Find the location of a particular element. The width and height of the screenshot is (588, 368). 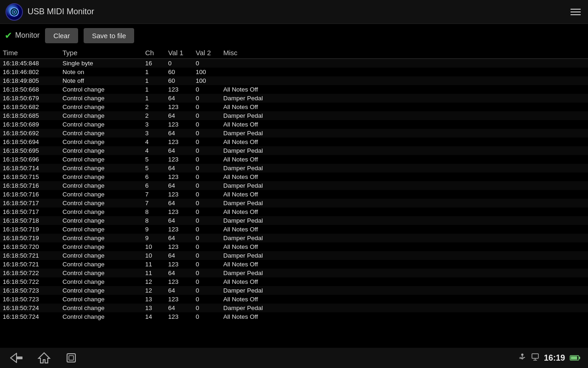

title-bar: USB MIDI Monitor is located at coordinates (294, 12).